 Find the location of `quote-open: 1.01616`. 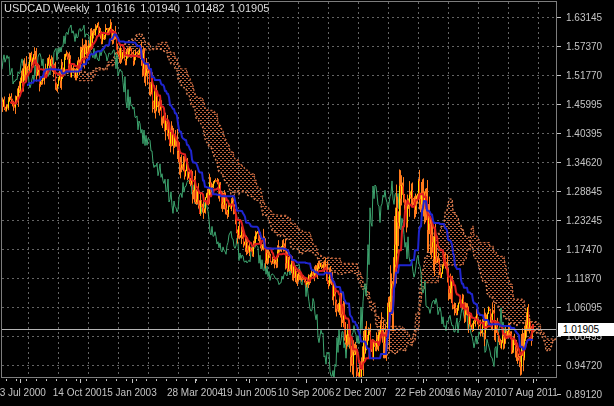

quote-open: 1.01616 is located at coordinates (115, 8).